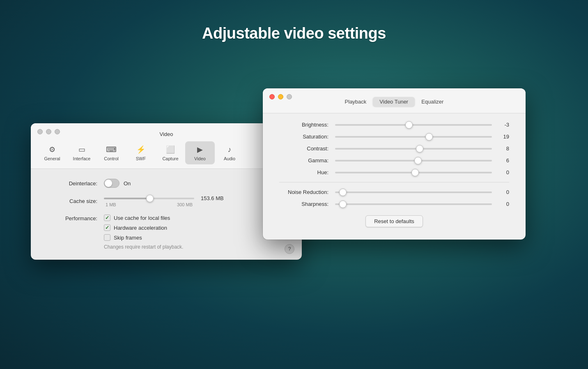 The height and width of the screenshot is (369, 588). Describe the element at coordinates (343, 204) in the screenshot. I see `sharpness-thumb` at that location.